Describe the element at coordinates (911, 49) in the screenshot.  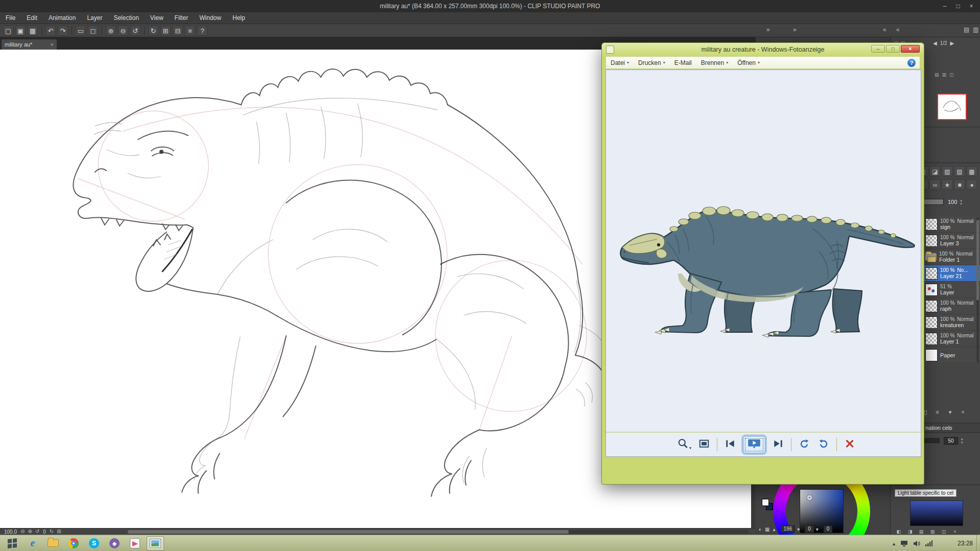
I see `viewer-close-button: ×` at that location.